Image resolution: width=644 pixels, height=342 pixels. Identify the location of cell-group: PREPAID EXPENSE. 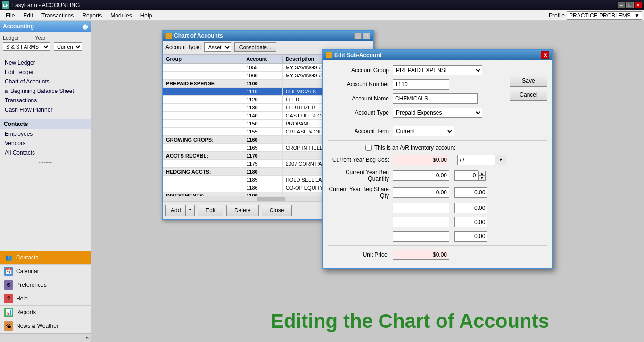
(203, 84).